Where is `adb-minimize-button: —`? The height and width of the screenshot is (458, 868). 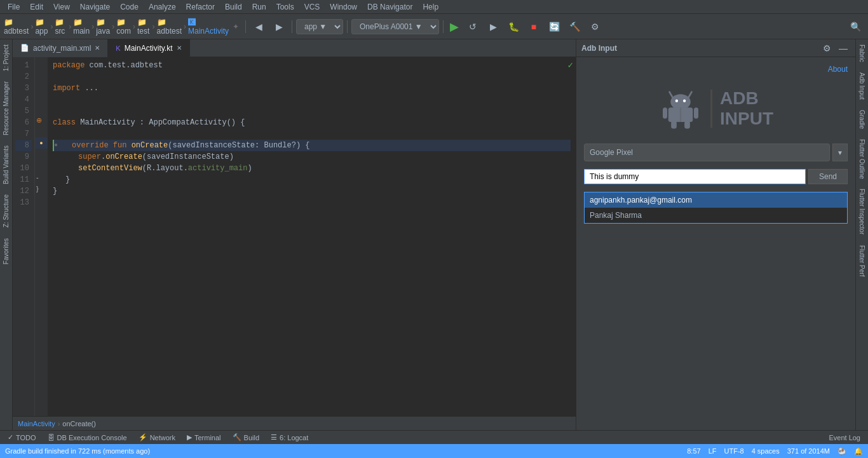 adb-minimize-button: — is located at coordinates (843, 48).